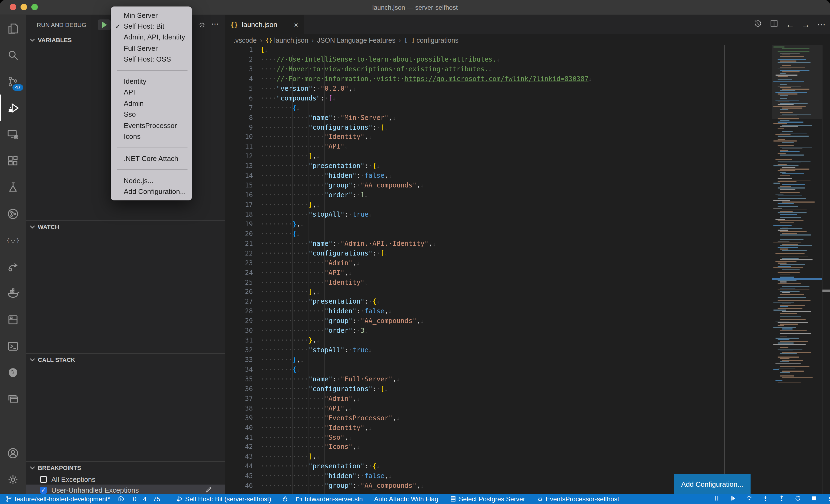 Image resolution: width=830 pixels, height=504 pixels. What do you see at coordinates (13, 320) in the screenshot?
I see `database-icon` at bounding box center [13, 320].